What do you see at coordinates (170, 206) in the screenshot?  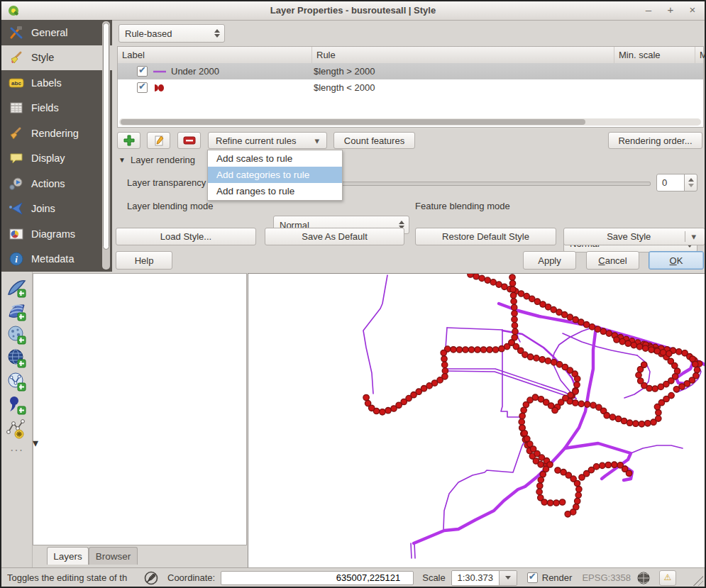 I see `layer-blending-label: Layer blending mode` at bounding box center [170, 206].